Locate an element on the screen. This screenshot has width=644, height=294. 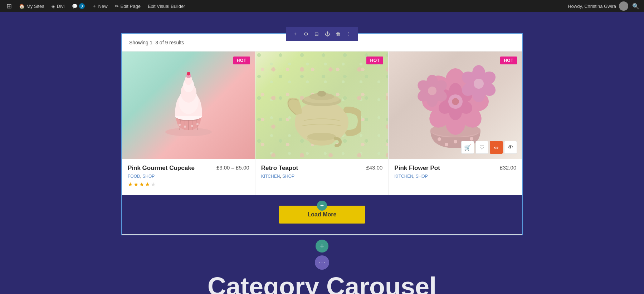
toolbar-add-btn: ＋ is located at coordinates (295, 34).